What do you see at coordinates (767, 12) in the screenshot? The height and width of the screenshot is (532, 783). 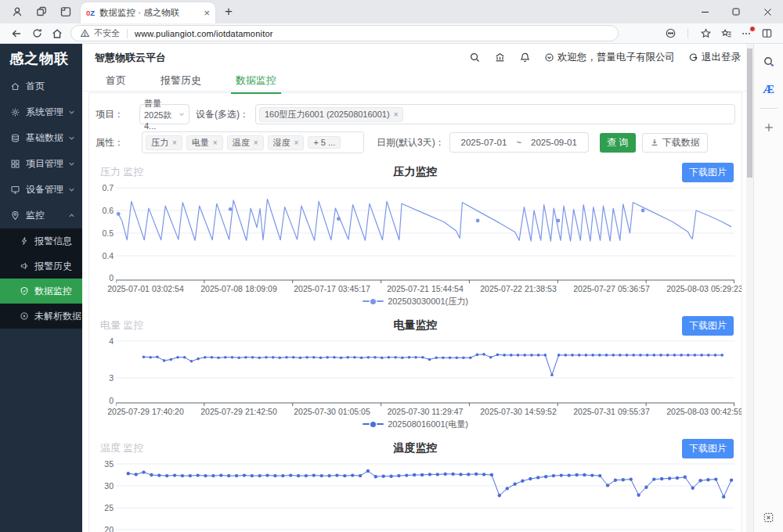 I see `close-button` at bounding box center [767, 12].